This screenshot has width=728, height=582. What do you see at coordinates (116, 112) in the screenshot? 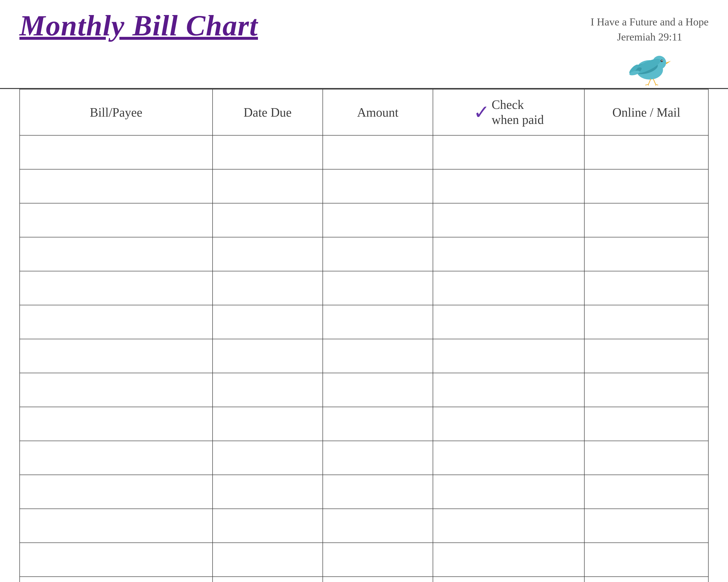
I see `col-header-bill: Bill/Payee` at bounding box center [116, 112].